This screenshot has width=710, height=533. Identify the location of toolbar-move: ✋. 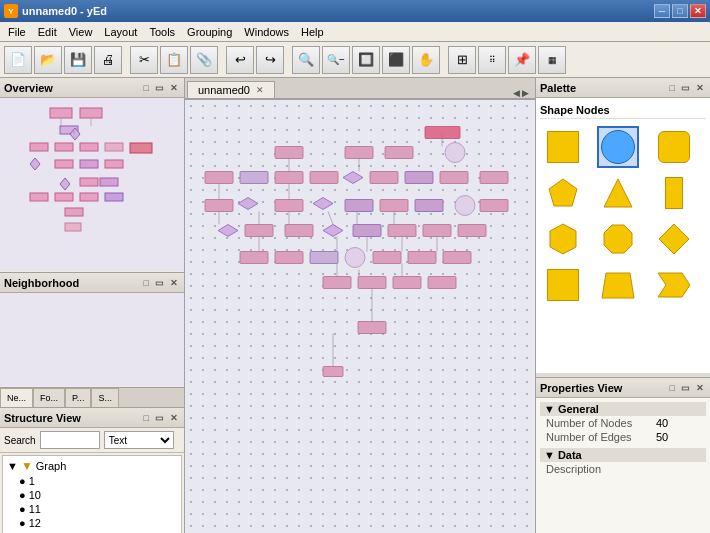
(426, 60).